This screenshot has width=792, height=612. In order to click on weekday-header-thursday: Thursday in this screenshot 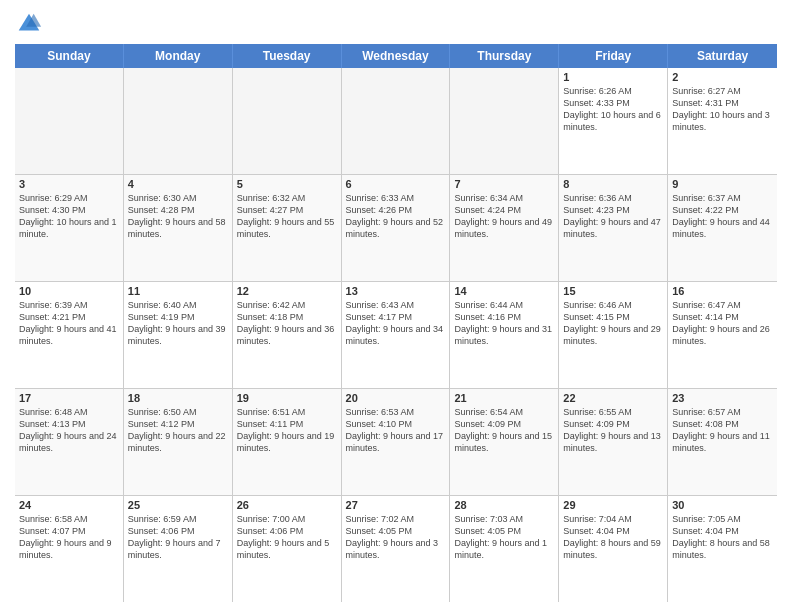, I will do `click(504, 56)`.